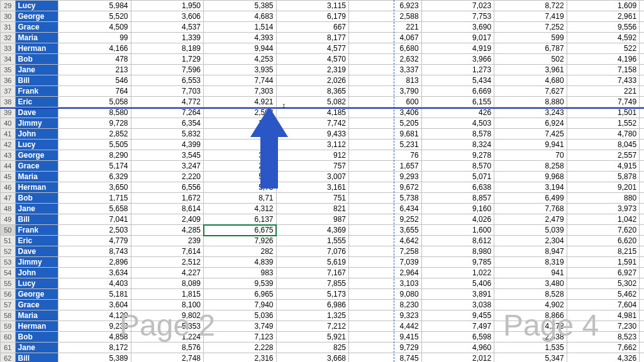 The height and width of the screenshot is (362, 644). What do you see at coordinates (240, 251) in the screenshot?
I see `data-cell: 282` at bounding box center [240, 251].